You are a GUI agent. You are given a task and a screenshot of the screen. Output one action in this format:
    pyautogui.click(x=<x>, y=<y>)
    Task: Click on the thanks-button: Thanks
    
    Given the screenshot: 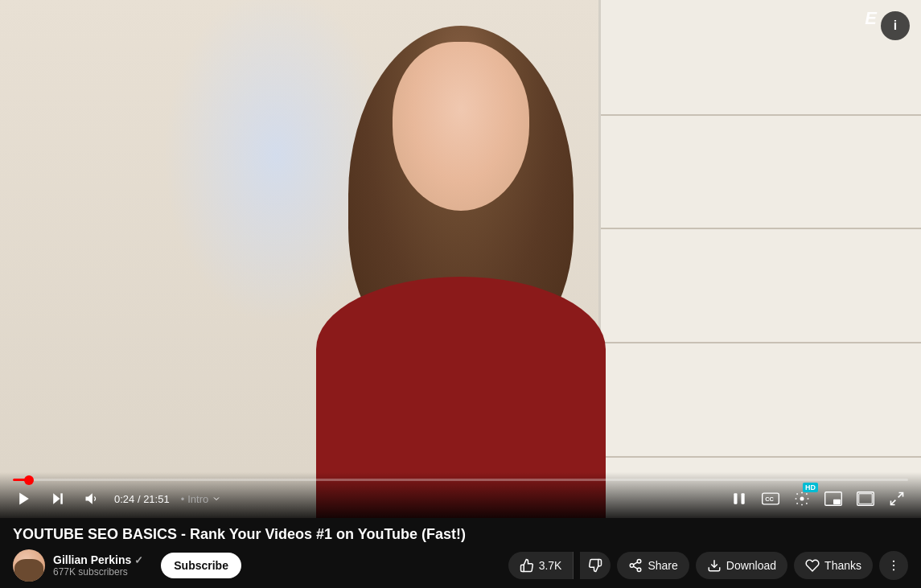 What is the action you would take?
    pyautogui.click(x=833, y=565)
    